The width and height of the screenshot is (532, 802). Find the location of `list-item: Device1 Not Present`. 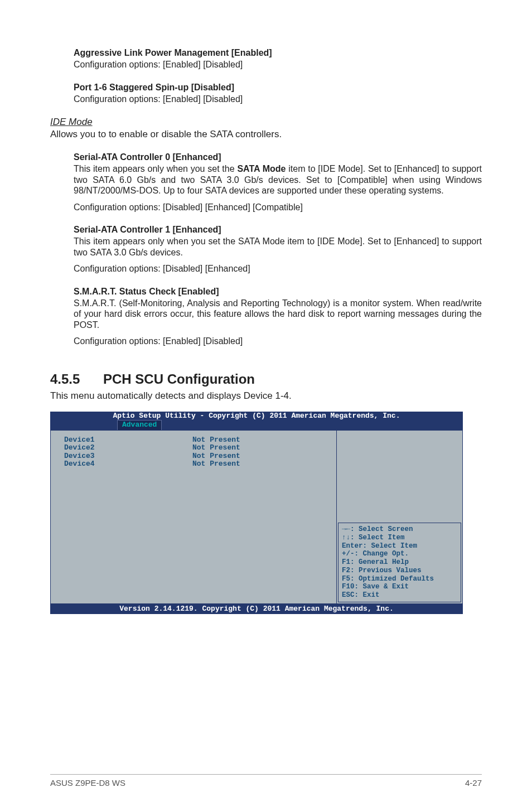

list-item: Device1 Not Present is located at coordinates (197, 441).